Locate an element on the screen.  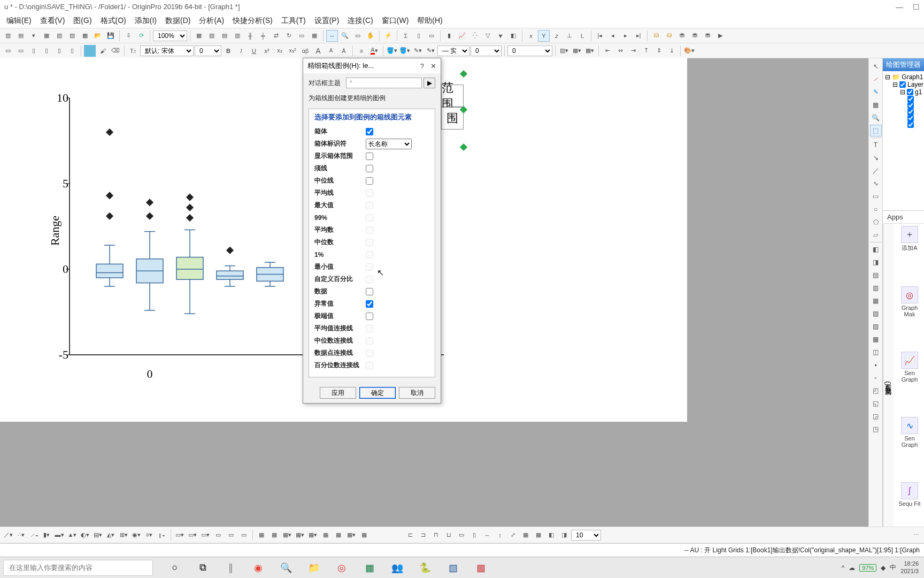
plot-area-icon: ▲▾ is located at coordinates (72, 535).